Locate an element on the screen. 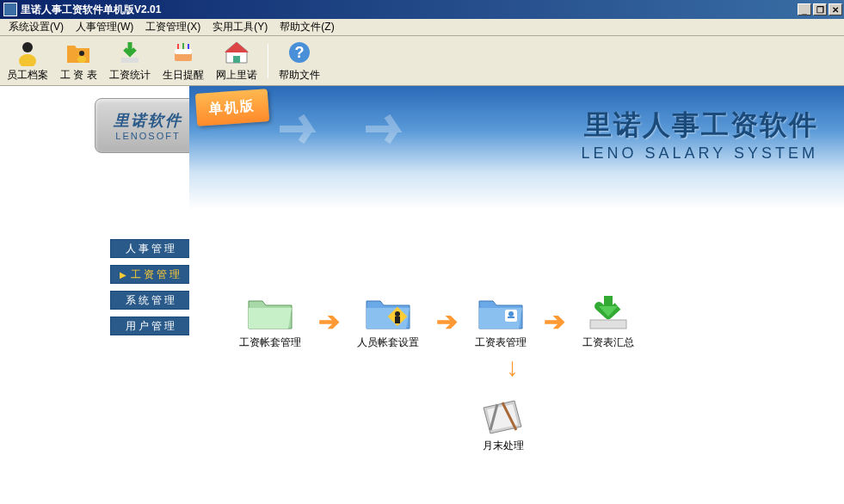  logo-box: 里诺软件 LENOSOFT is located at coordinates (148, 126).